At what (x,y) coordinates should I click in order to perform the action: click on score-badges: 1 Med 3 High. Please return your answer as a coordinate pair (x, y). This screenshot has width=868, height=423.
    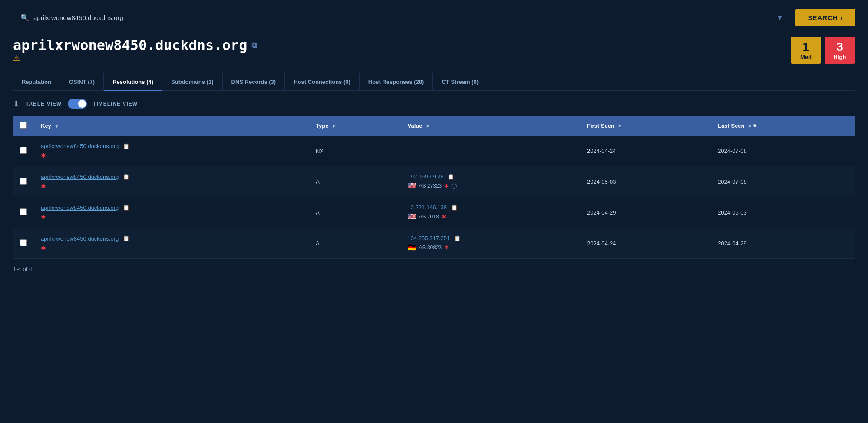
    Looking at the image, I should click on (823, 50).